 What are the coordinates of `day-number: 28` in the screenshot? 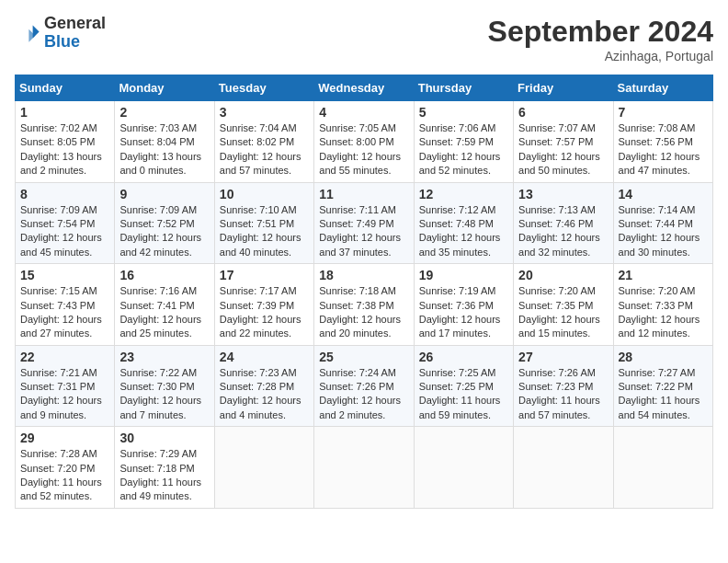 It's located at (664, 357).